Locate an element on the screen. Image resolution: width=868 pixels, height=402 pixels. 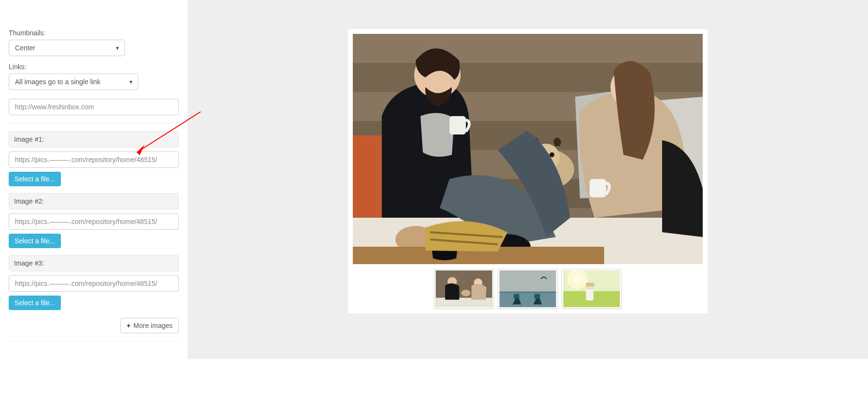
more-images-label: More images is located at coordinates (153, 326).